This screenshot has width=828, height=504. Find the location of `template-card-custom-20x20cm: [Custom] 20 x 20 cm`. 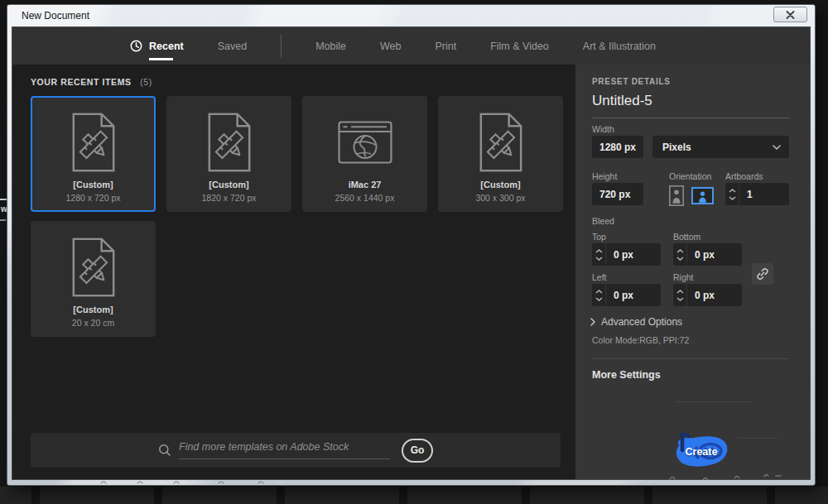

template-card-custom-20x20cm: [Custom] 20 x 20 cm is located at coordinates (93, 279).